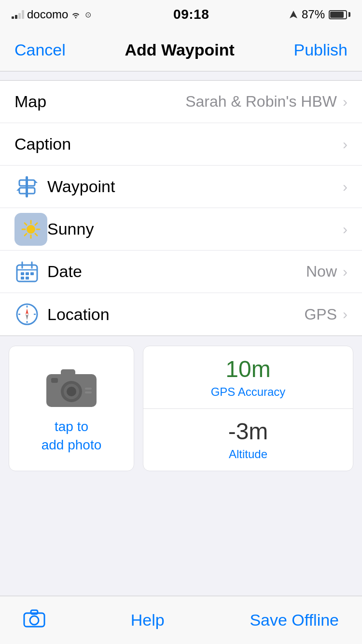 This screenshot has height=644, width=362. I want to click on gps-accuracy-block: 10m GPS Accuracy, so click(248, 378).